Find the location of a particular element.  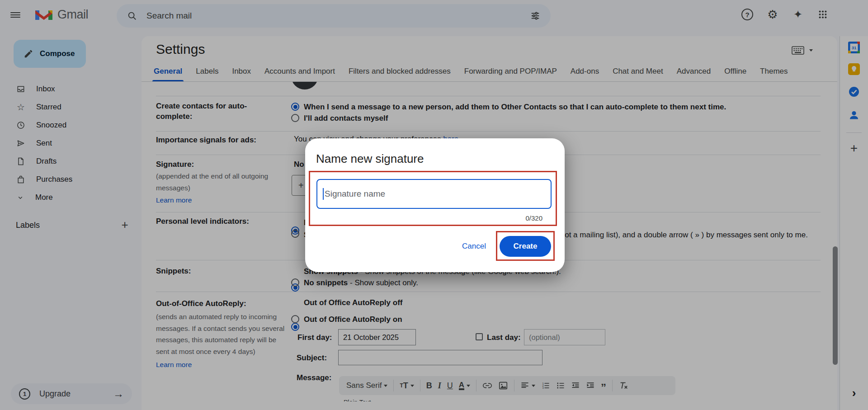

name-signature-dialog: Name new signature 0/320 Cancel Create is located at coordinates (435, 205).